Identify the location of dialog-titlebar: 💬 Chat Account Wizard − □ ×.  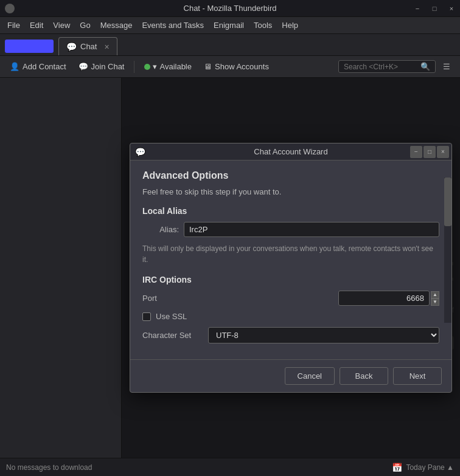
(291, 152).